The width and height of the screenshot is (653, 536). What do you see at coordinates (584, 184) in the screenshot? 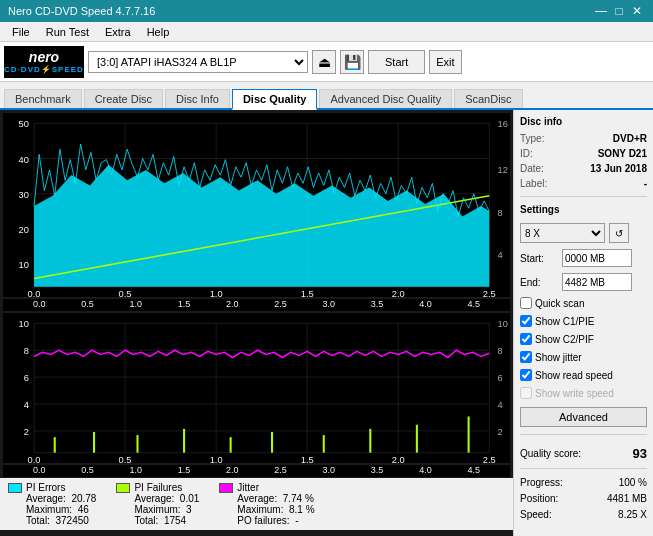
I see `disc-label-row: Label: -` at bounding box center [584, 184].